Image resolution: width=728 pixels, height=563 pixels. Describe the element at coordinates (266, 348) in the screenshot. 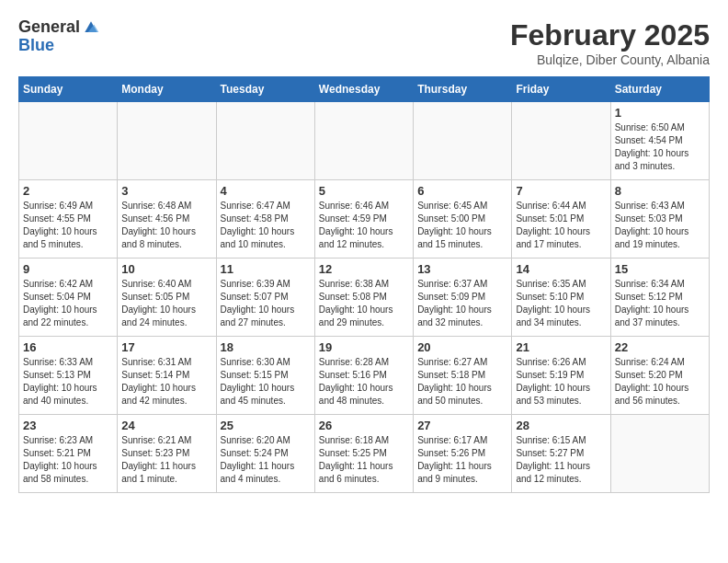

I see `day-number: 18` at that location.